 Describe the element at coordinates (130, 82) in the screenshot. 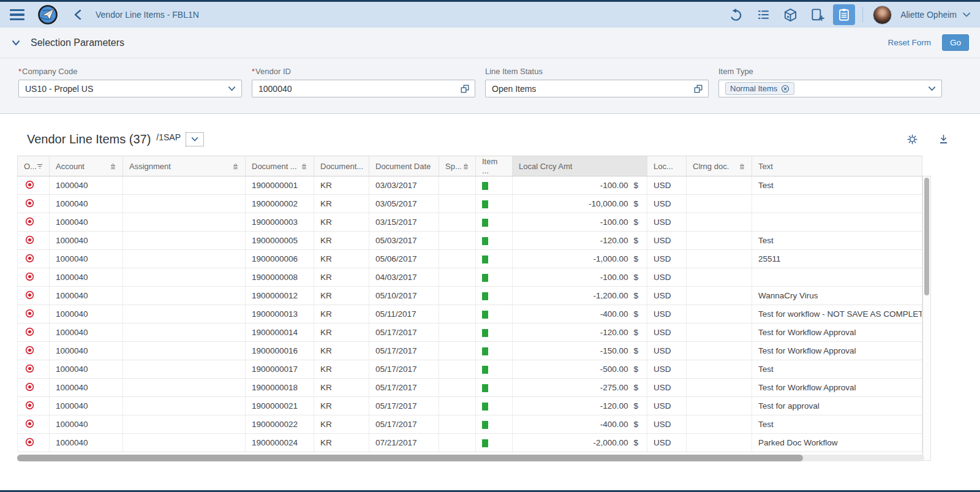

I see `company-code-field: *Company Code US10 - Propel US` at that location.